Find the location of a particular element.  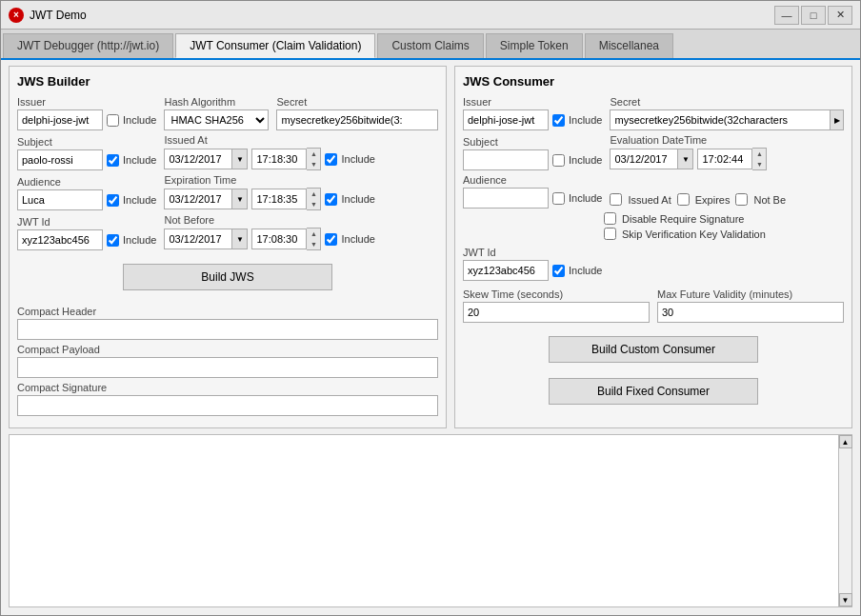

consumer-jwt-id-include-checkbox is located at coordinates (558, 270).